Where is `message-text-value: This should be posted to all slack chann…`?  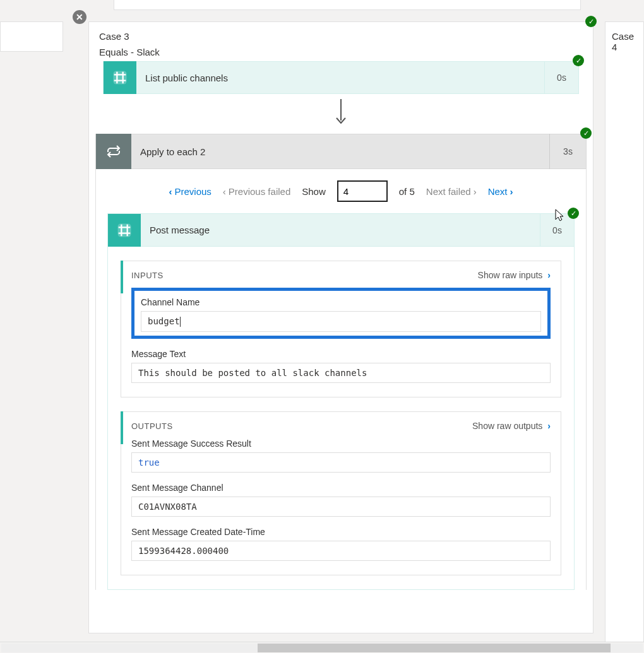 message-text-value: This should be posted to all slack chann… is located at coordinates (341, 373).